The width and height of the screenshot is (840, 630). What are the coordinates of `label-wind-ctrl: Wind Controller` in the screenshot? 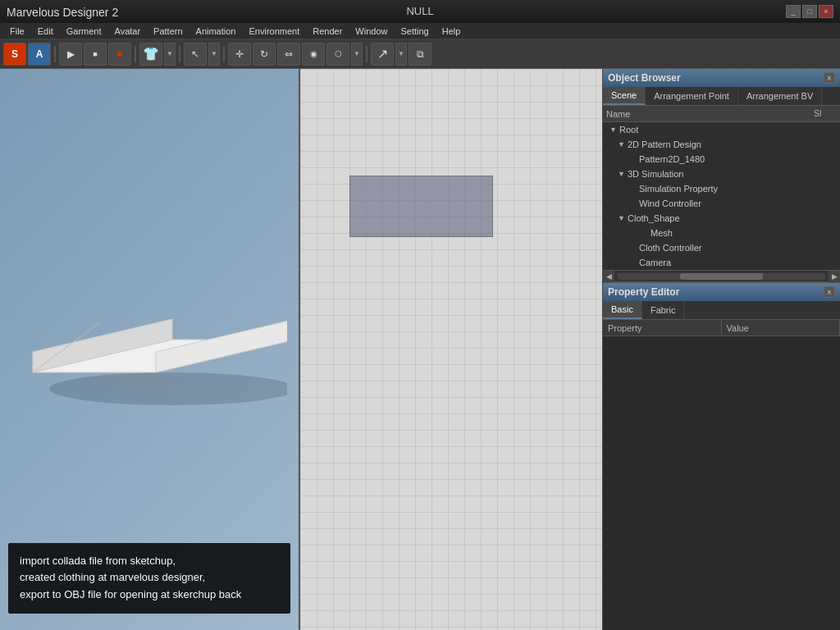 It's located at (670, 203).